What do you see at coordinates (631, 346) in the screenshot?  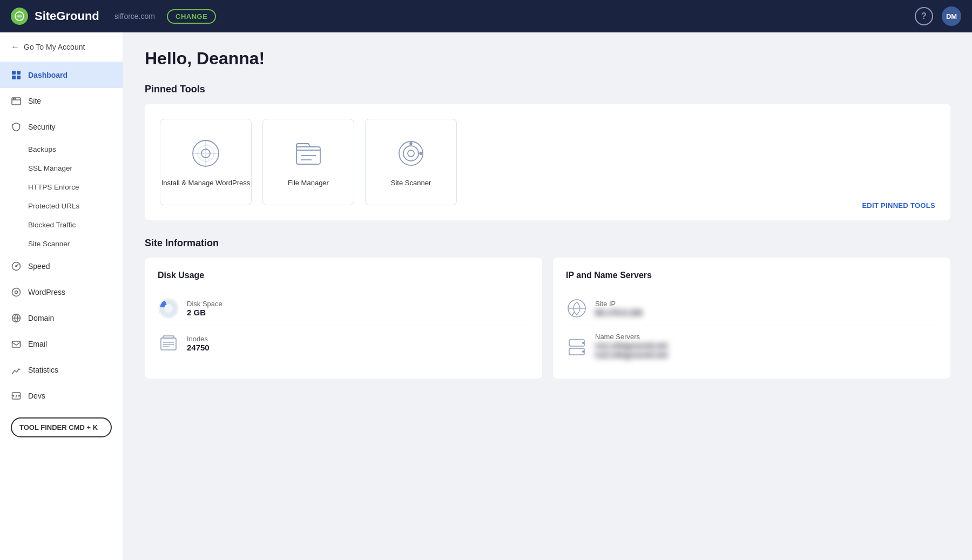 I see `name-servers-info: Name Servers ns1.siteground.net ns2.site…` at bounding box center [631, 346].